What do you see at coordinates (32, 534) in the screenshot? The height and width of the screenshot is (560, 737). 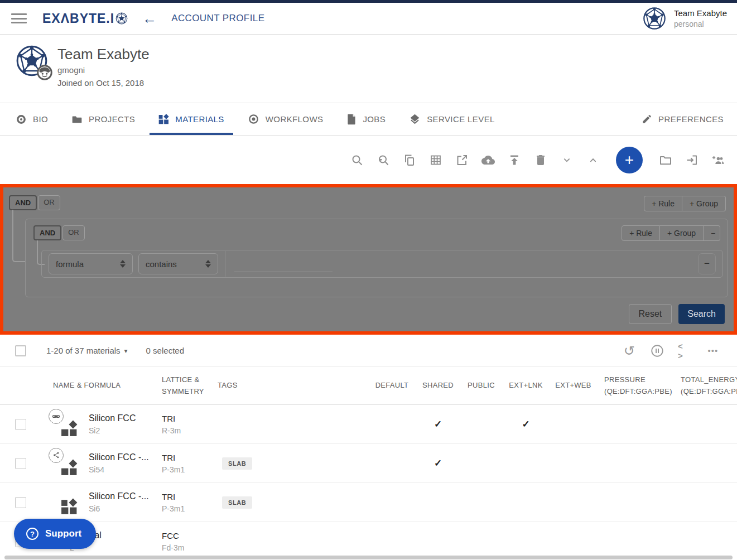 I see `help-icon: ?` at bounding box center [32, 534].